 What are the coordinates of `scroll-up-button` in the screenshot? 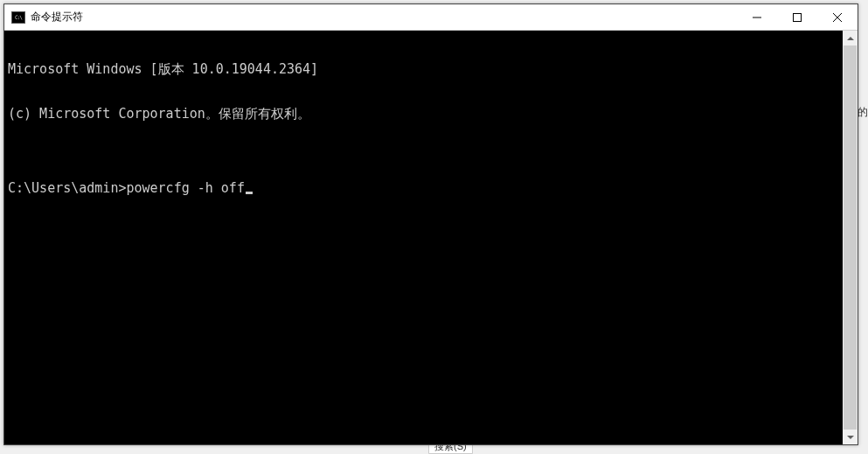 It's located at (850, 38).